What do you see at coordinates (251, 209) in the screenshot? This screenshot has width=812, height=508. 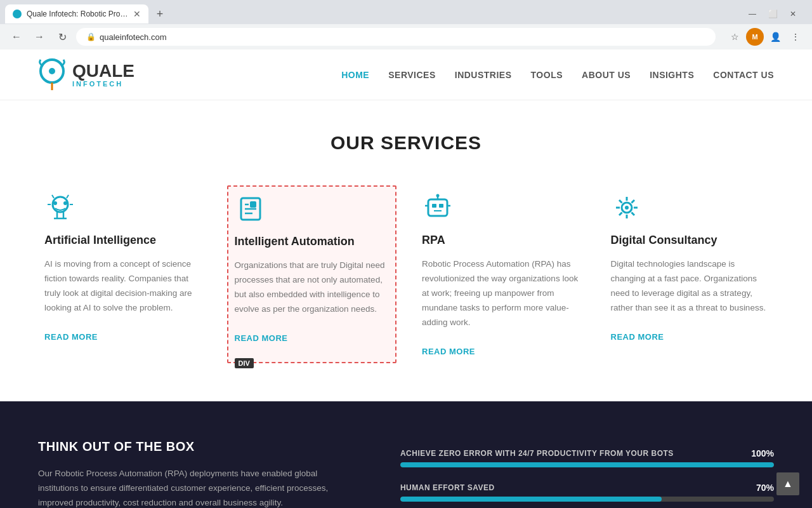 I see `ia-icon` at bounding box center [251, 209].